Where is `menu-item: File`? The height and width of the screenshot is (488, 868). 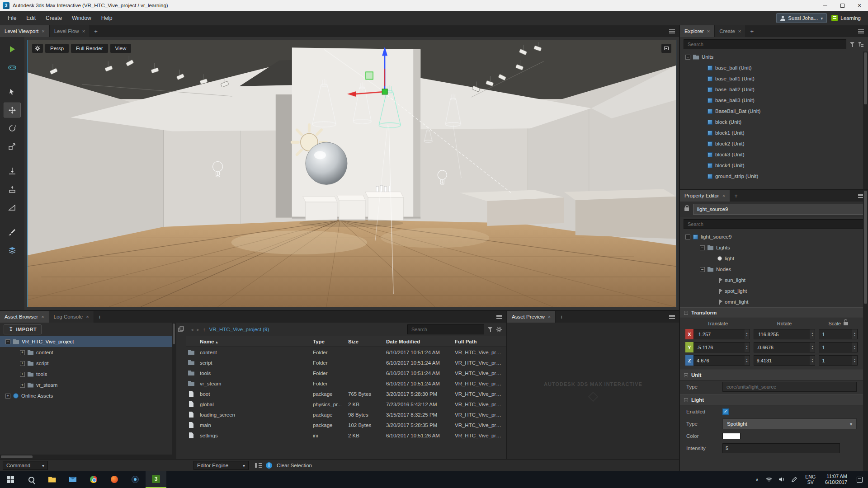
menu-item: File is located at coordinates (12, 18).